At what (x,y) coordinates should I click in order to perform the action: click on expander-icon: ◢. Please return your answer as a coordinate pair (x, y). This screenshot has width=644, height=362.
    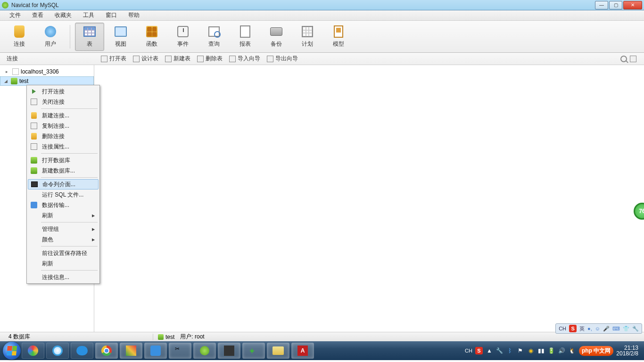
    Looking at the image, I should click on (7, 81).